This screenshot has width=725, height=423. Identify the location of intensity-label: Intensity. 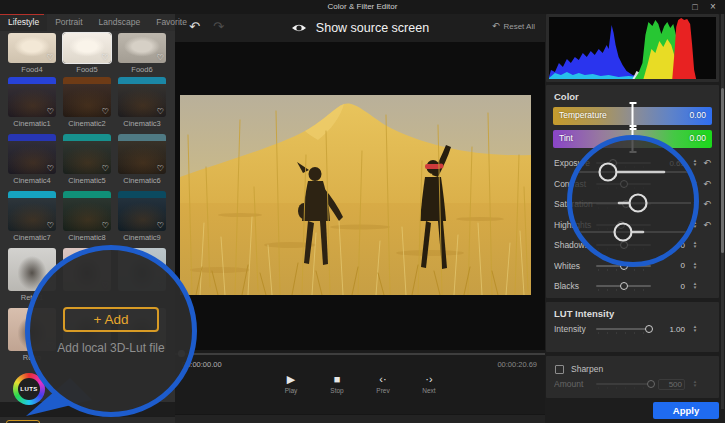
(575, 329).